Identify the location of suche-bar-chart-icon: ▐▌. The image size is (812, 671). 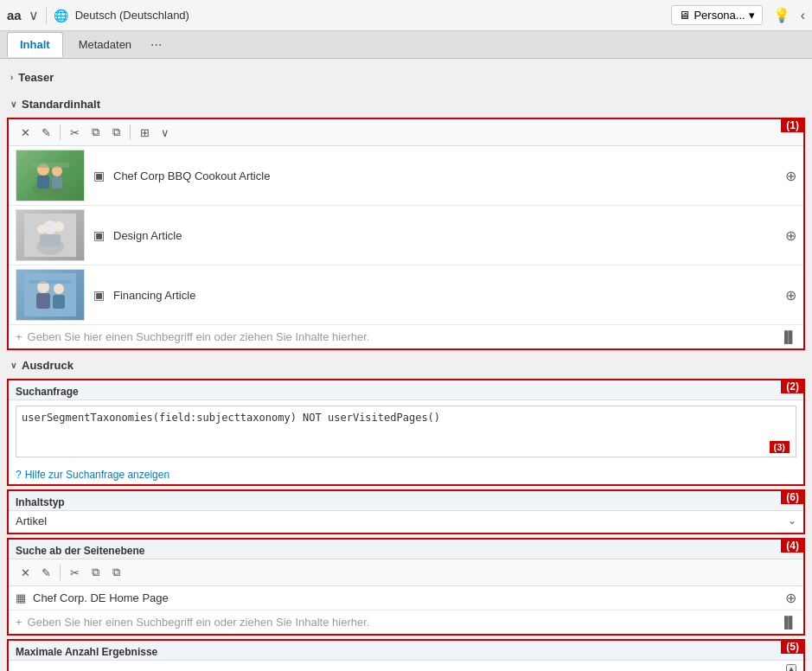
(789, 623).